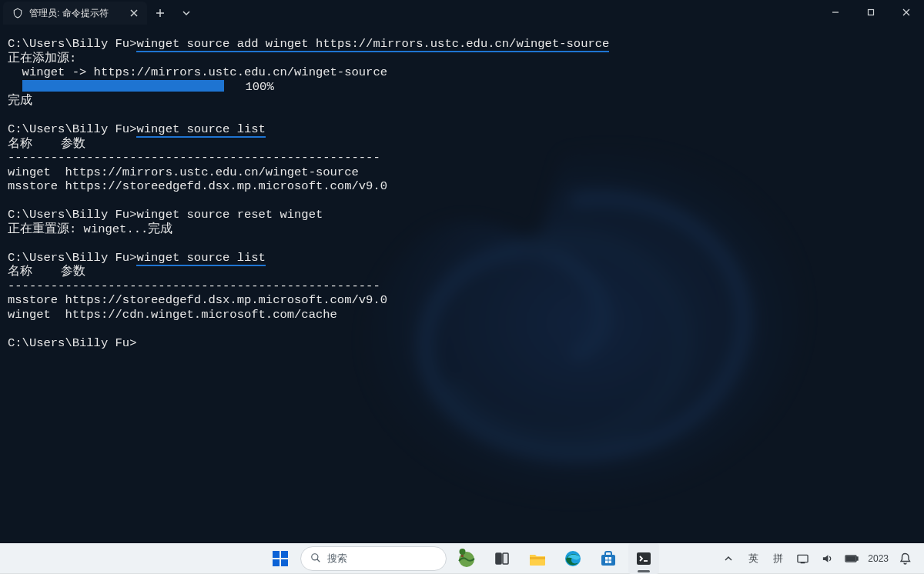 The height and width of the screenshot is (574, 924). What do you see at coordinates (502, 559) in the screenshot?
I see `task-view-button` at bounding box center [502, 559].